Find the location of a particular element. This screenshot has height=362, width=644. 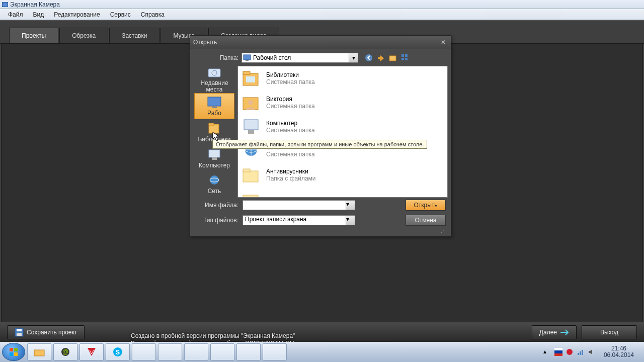

start-button is located at coordinates (14, 352).